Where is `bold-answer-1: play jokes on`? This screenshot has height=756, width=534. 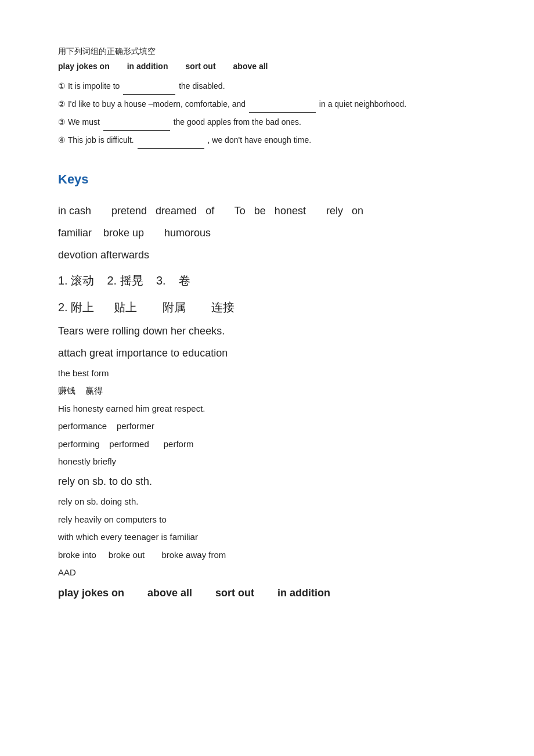
bold-answer-1: play jokes on is located at coordinates (91, 593).